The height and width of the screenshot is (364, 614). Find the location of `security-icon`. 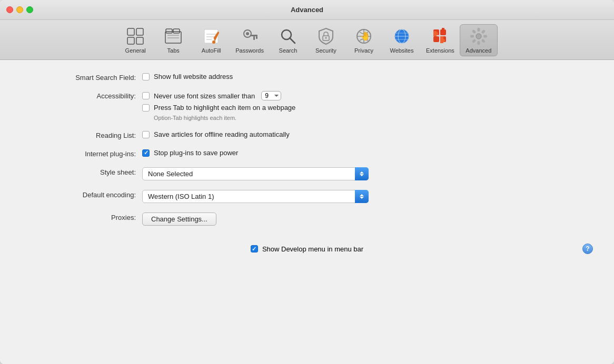

security-icon is located at coordinates (326, 36).